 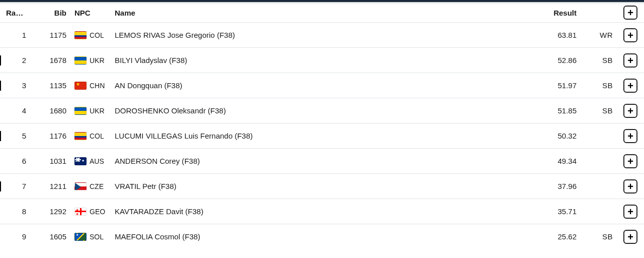 What do you see at coordinates (323, 212) in the screenshot?
I see `cell-name: KAVTARADZE Davit (F38)` at bounding box center [323, 212].